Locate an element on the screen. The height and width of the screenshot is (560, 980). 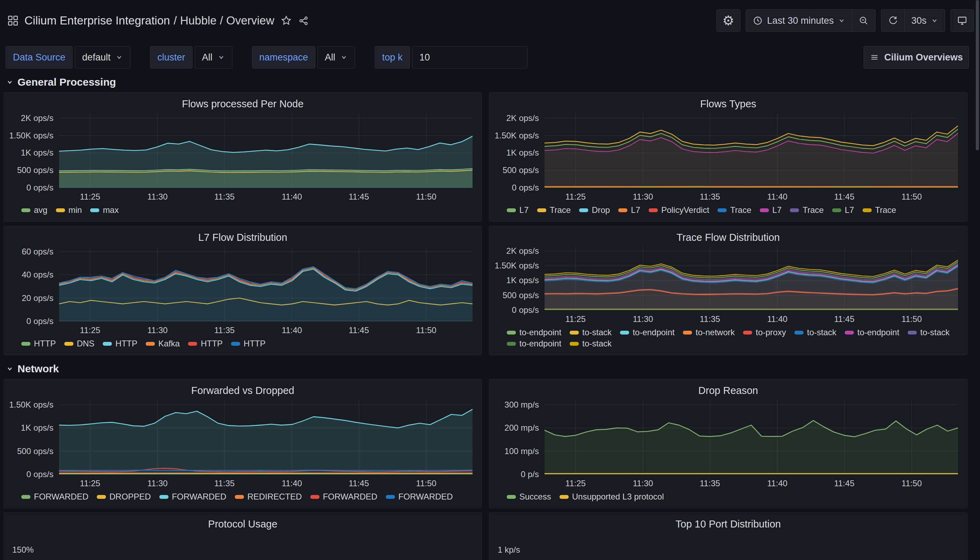
panel-title: Flows processed Per Node is located at coordinates (243, 104).